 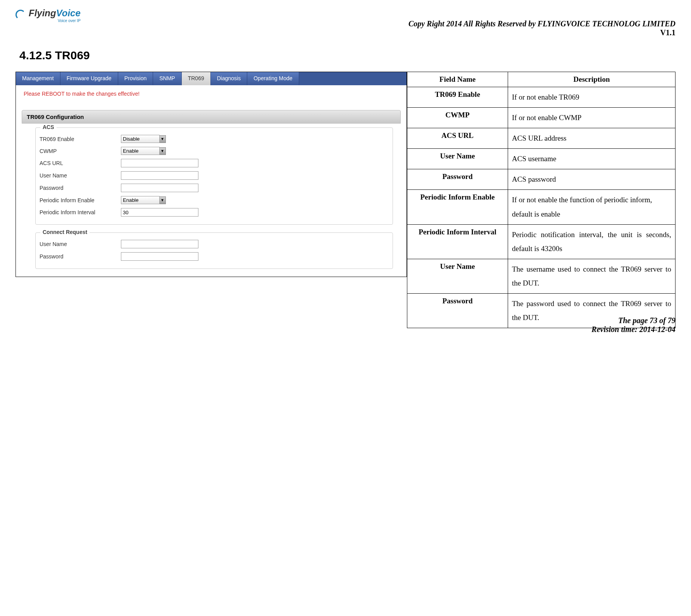 I want to click on row-acs-url: ACS URL, so click(x=214, y=163).